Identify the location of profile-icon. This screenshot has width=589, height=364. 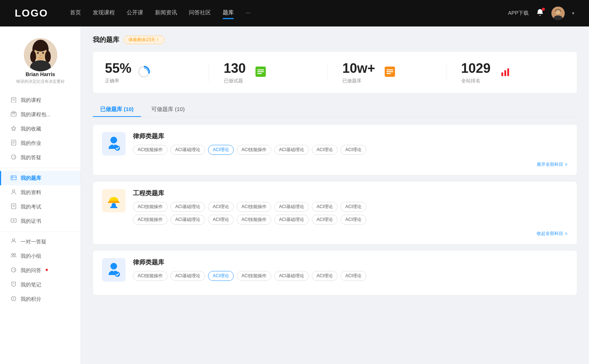
(14, 193).